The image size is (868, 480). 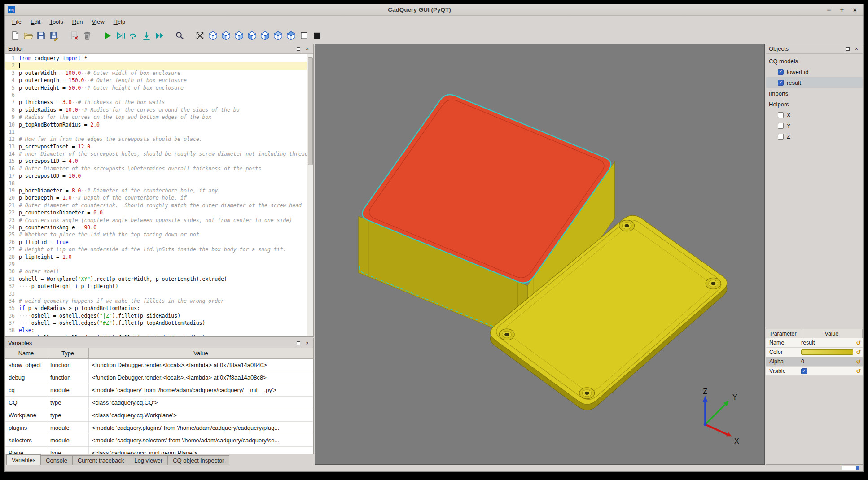 I want to click on param-value: result, so click(x=828, y=343).